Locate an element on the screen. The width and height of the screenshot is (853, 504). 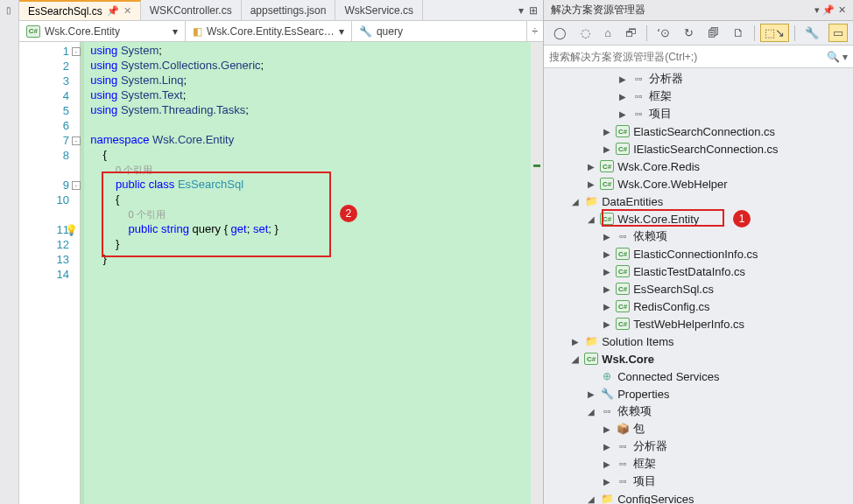
tab-dropdown-icon: ▾ is located at coordinates (521, 10).